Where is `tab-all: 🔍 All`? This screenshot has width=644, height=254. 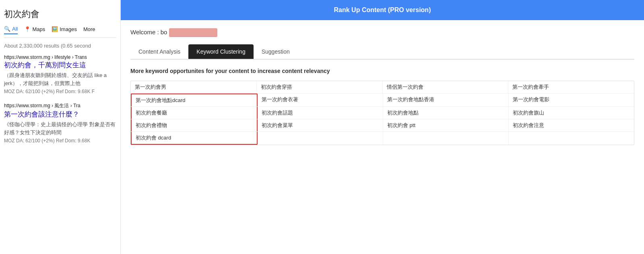
tab-all: 🔍 All is located at coordinates (11, 30).